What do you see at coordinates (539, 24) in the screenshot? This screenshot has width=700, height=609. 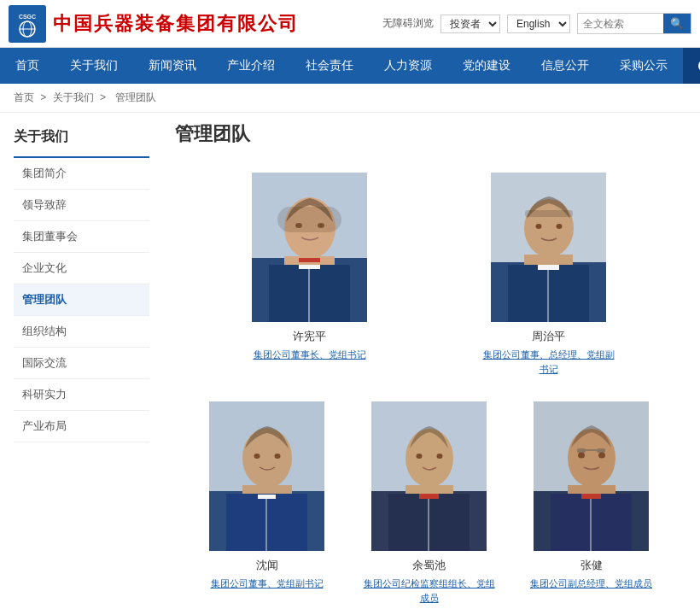 I see `language-select: English` at bounding box center [539, 24].